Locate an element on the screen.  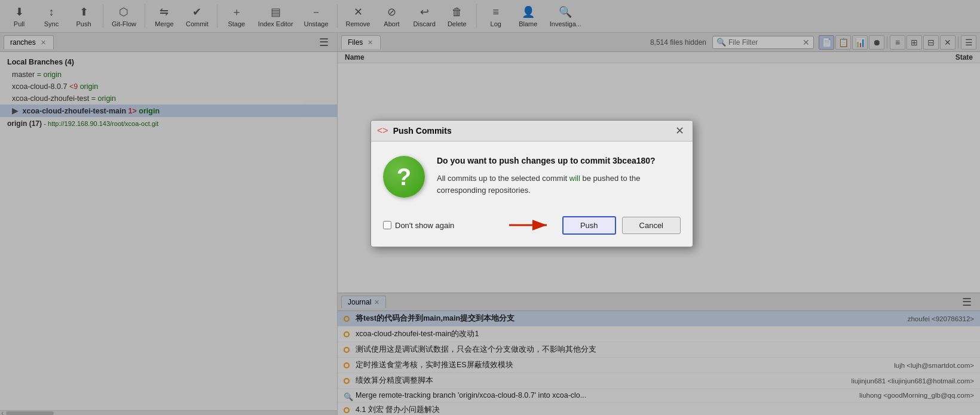
dialog-git-icon: <> is located at coordinates (382, 131).